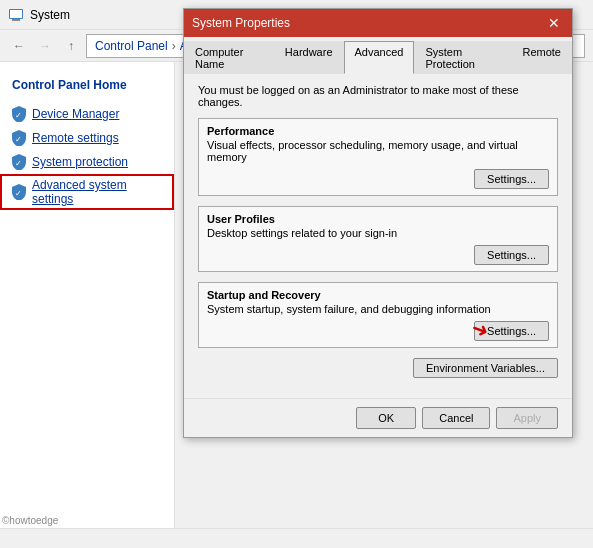 This screenshot has width=593, height=548. I want to click on user-profiles-desc: Desktop settings related to your sign-in, so click(378, 233).